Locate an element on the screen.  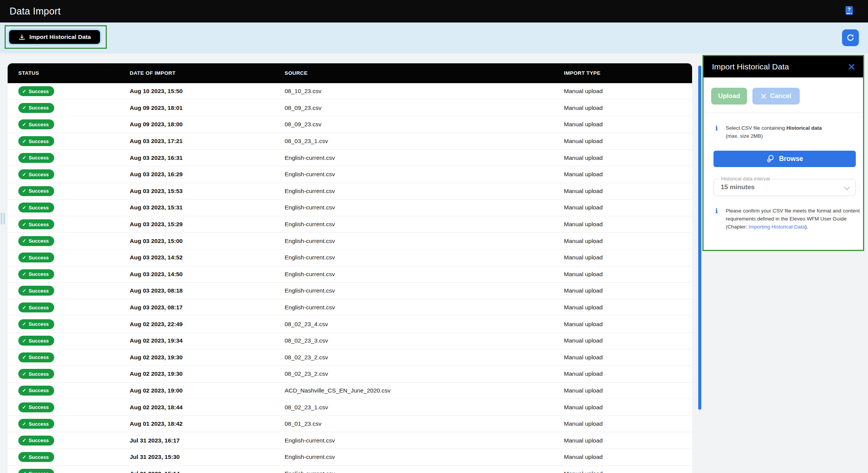
x-icon is located at coordinates (764, 96).